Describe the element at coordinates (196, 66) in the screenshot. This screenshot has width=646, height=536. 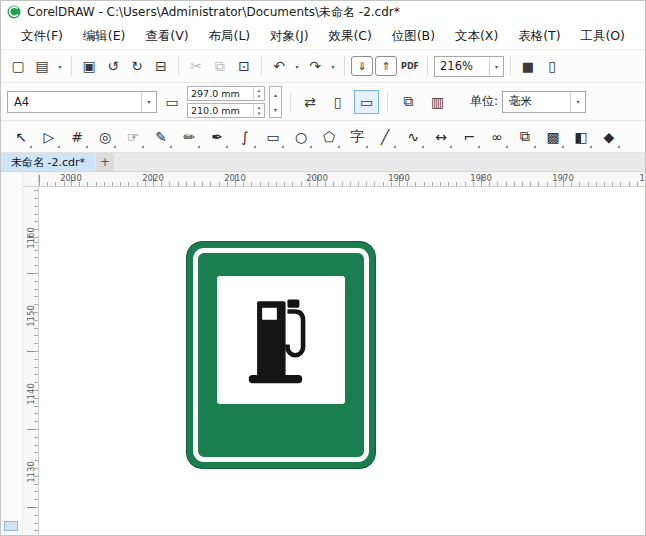
I see `cut-icon: ✂` at that location.